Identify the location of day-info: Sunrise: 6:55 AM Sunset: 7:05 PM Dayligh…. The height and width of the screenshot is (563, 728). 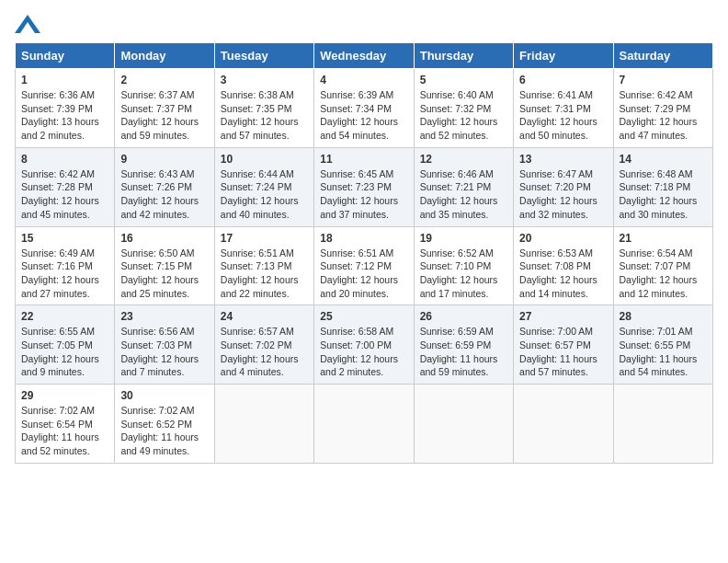
(64, 351).